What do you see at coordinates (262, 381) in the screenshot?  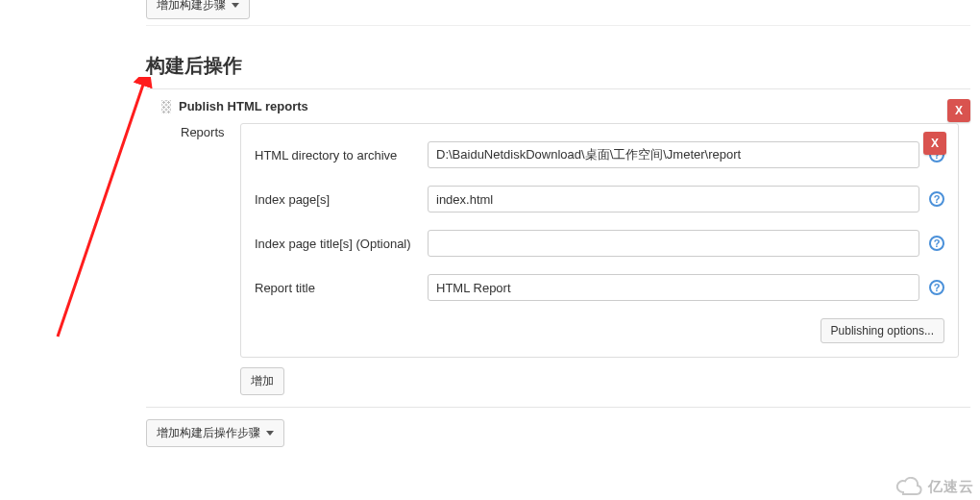 I see `add-report-button: 增加` at bounding box center [262, 381].